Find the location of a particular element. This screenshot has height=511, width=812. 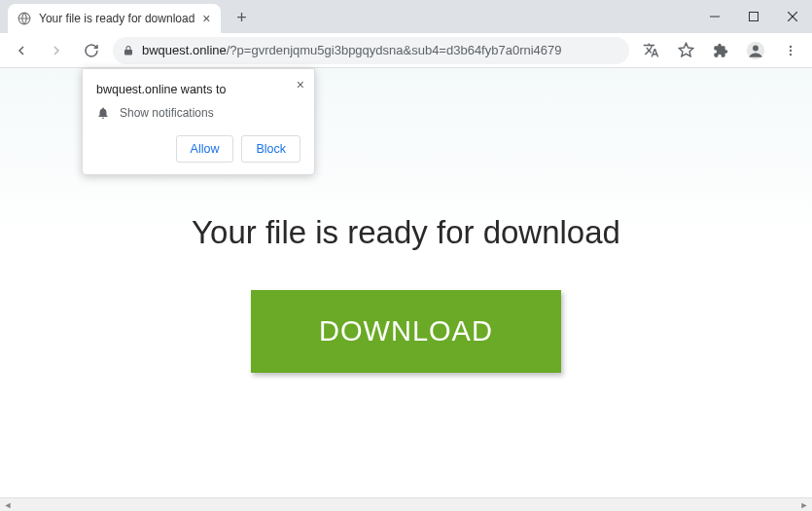

block-button: Block is located at coordinates (270, 149).